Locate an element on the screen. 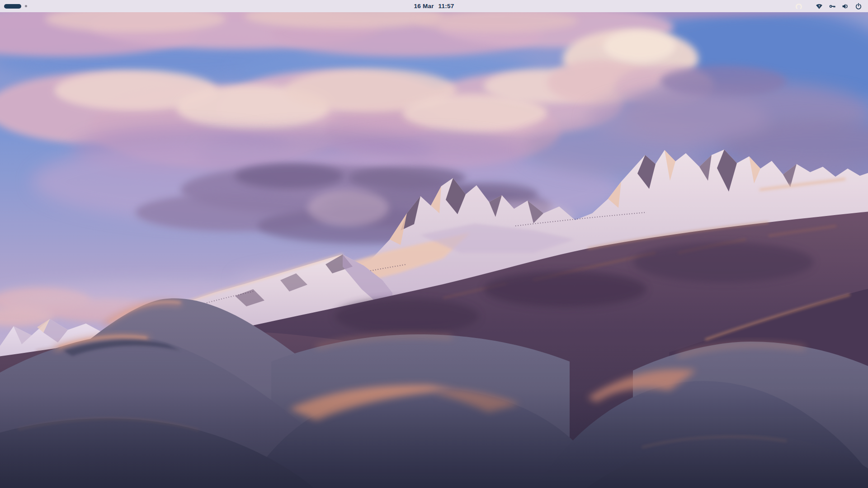 The image size is (868, 488). workspace-inactive-dot is located at coordinates (26, 6).